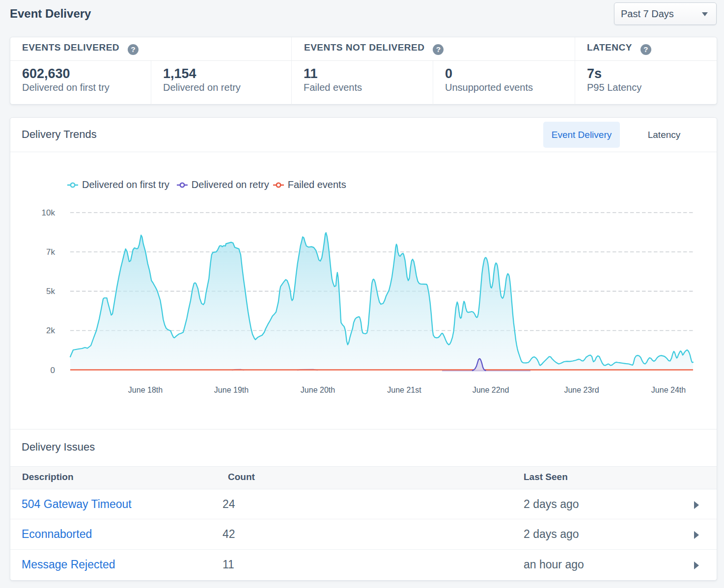 The image size is (724, 588). I want to click on svg-text: 2k, so click(51, 331).